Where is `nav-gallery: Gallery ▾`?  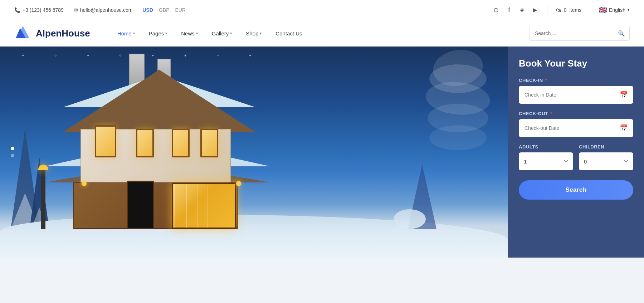
nav-gallery: Gallery ▾ is located at coordinates (222, 34).